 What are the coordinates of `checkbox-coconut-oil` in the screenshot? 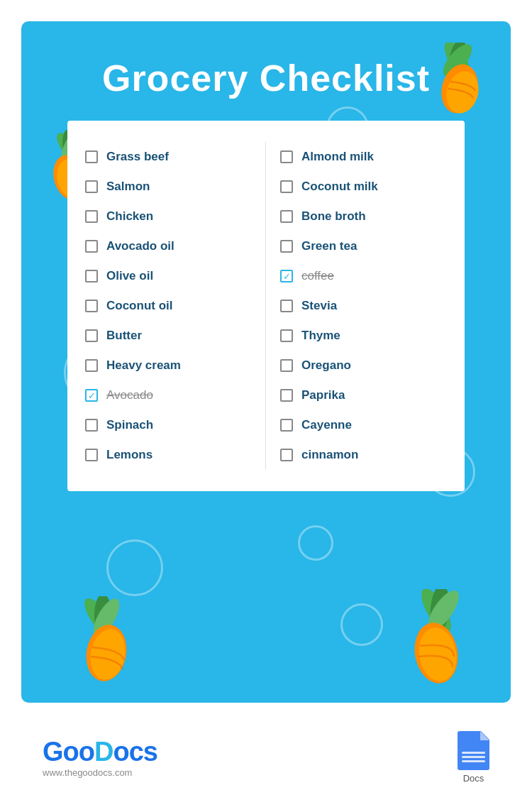 It's located at (92, 306).